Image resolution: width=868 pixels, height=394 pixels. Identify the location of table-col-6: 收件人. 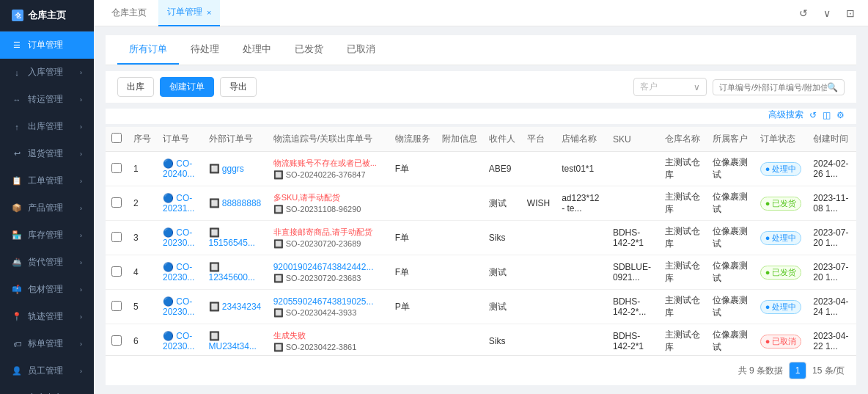
(502, 139).